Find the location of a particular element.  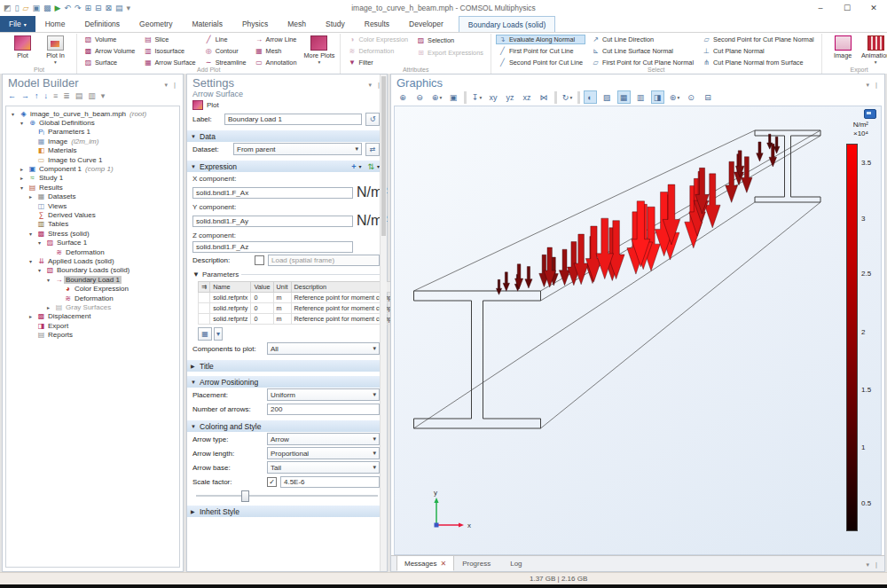

x-component-input: solid.bndl1.F_Ax is located at coordinates (273, 193).